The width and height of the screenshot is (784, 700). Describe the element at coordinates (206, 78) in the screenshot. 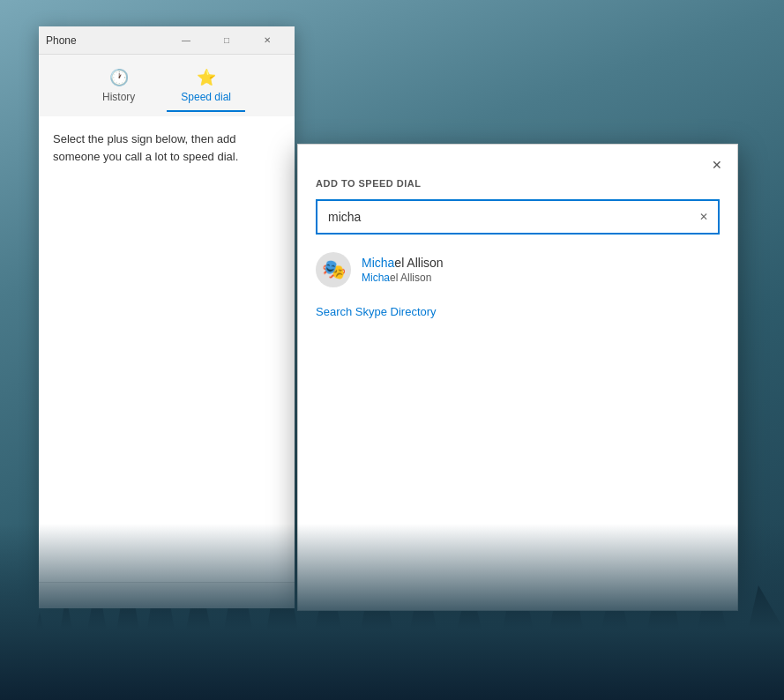

I see `speed-dial-icon: ⭐` at that location.